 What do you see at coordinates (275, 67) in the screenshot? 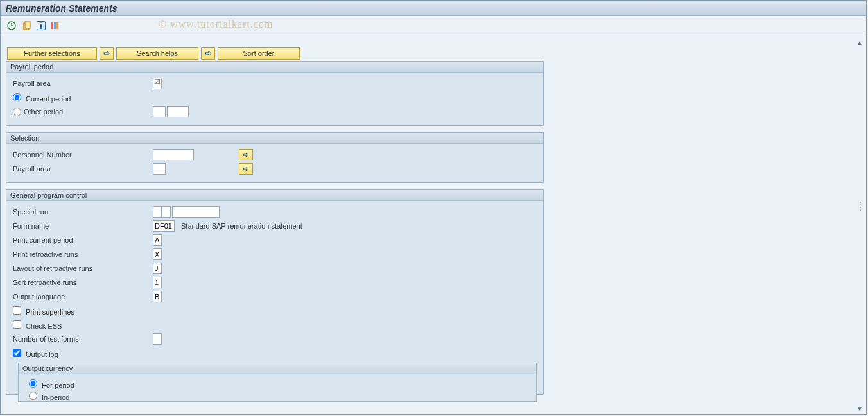
I see `group-title-payroll-period: Payroll period` at bounding box center [275, 67].